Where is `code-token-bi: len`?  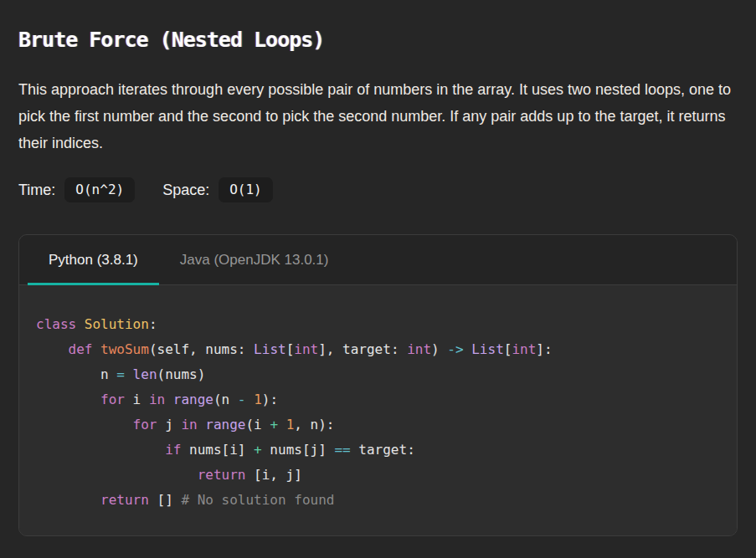 code-token-bi: len is located at coordinates (146, 375).